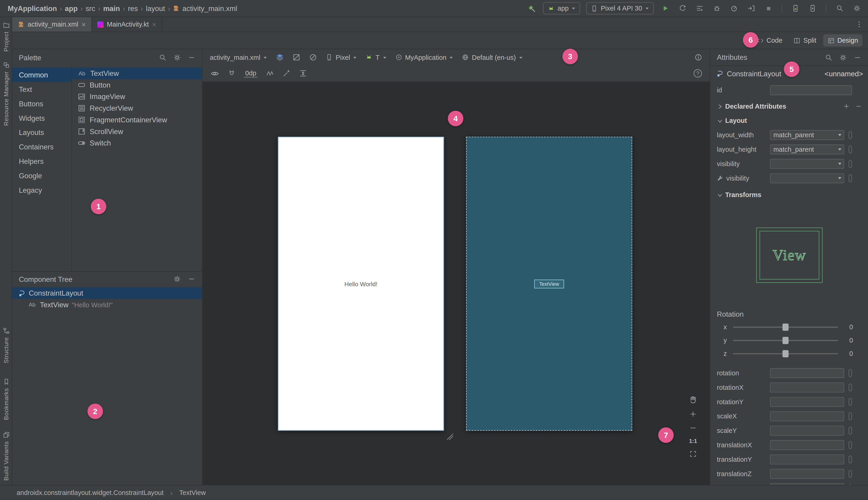 The width and height of the screenshot is (868, 500). Describe the element at coordinates (137, 73) in the screenshot. I see `palette-item-textview: Ab TextView` at that location.